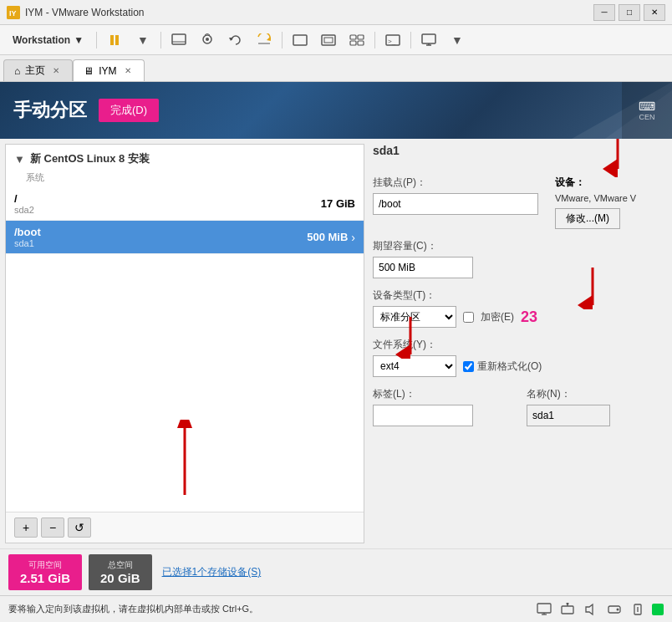 The image size is (672, 622). I want to click on display-dropdown: ▼, so click(457, 40).